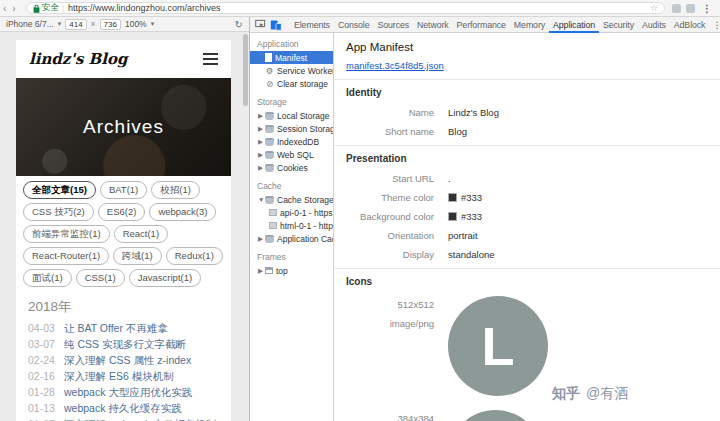 The width and height of the screenshot is (720, 421). What do you see at coordinates (292, 84) in the screenshot?
I see `sidebar-item-clear-storage: ⊘ Clear storage` at bounding box center [292, 84].